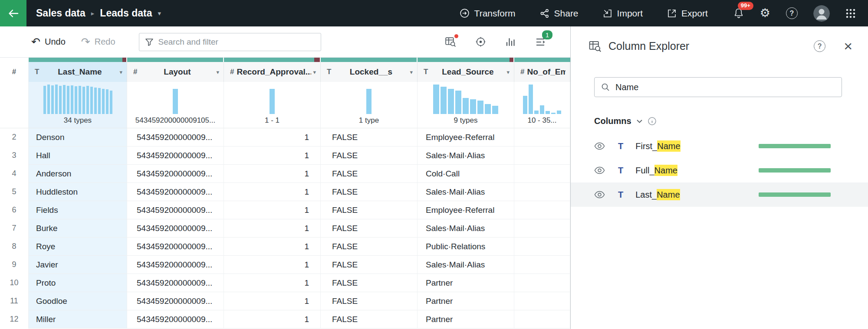 The height and width of the screenshot is (329, 868). Describe the element at coordinates (78, 247) in the screenshot. I see `cell-last-name: Roye` at that location.